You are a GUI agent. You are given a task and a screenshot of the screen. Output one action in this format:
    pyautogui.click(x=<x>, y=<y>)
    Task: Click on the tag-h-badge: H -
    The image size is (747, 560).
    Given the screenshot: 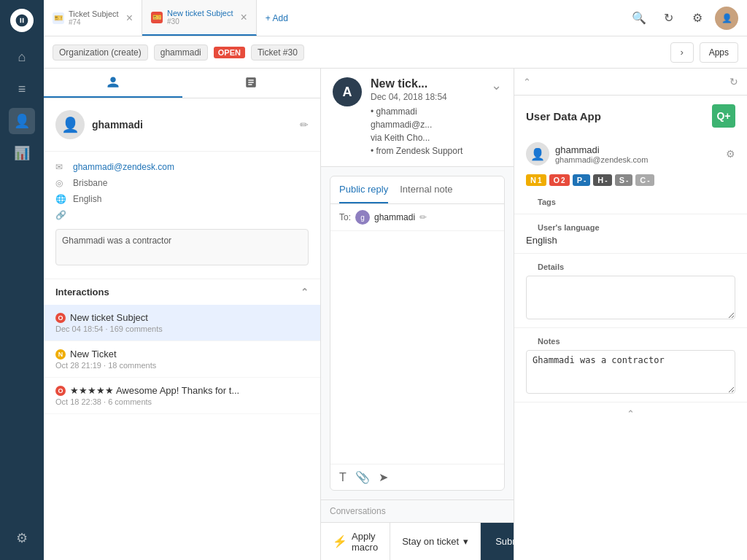 What is the action you would take?
    pyautogui.click(x=603, y=180)
    